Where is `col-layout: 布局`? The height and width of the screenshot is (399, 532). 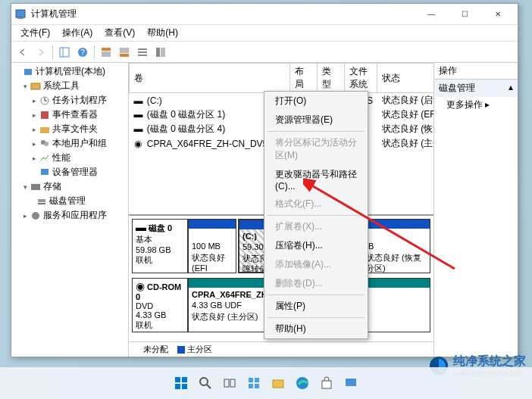
col-layout: 布局 is located at coordinates (304, 79).